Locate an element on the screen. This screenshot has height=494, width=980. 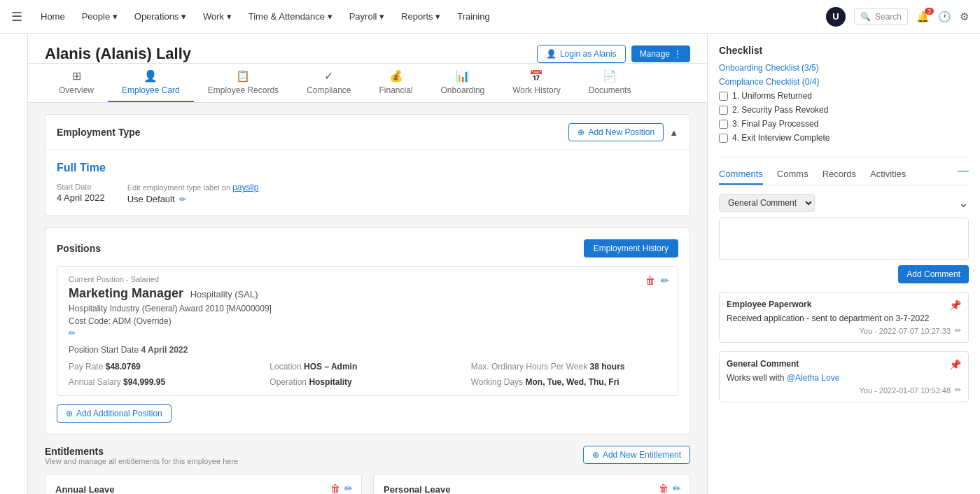
records-icon: 📋 is located at coordinates (243, 76).